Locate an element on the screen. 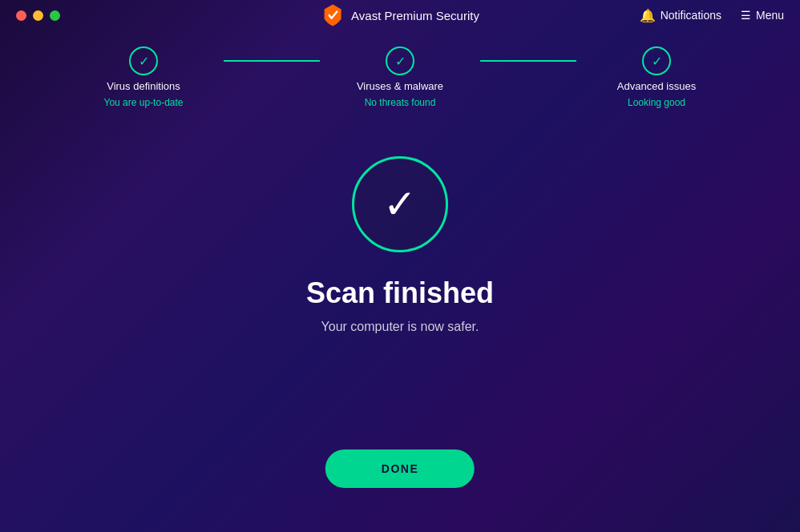 This screenshot has width=800, height=532. minimize-button is located at coordinates (38, 16).